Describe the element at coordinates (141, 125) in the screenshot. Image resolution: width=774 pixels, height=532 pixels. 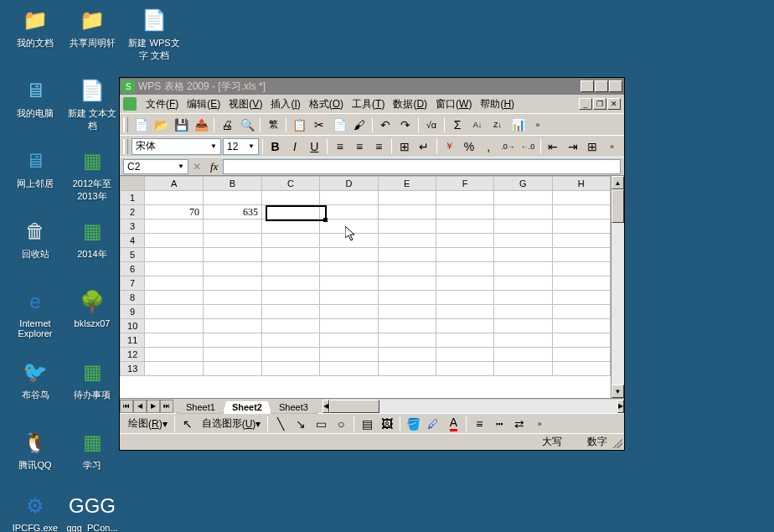
I see `new-icon: 📄` at that location.